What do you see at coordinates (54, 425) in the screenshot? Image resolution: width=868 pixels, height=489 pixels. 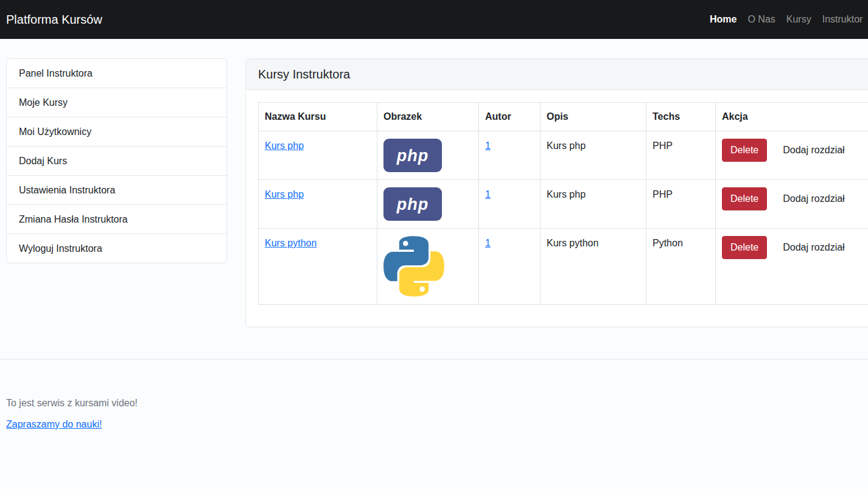 I see `footer-link: Zapraszamy do nauki!` at bounding box center [54, 425].